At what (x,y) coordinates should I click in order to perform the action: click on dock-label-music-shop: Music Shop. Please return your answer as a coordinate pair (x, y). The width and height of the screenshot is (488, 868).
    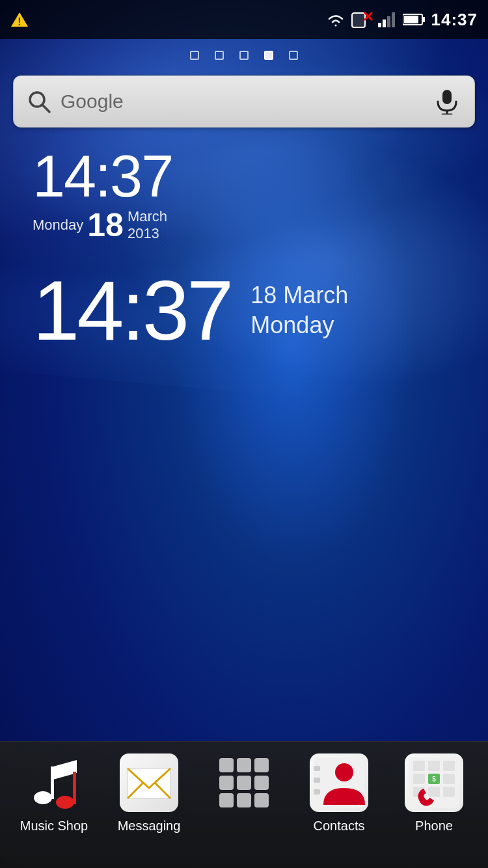
    Looking at the image, I should click on (55, 826).